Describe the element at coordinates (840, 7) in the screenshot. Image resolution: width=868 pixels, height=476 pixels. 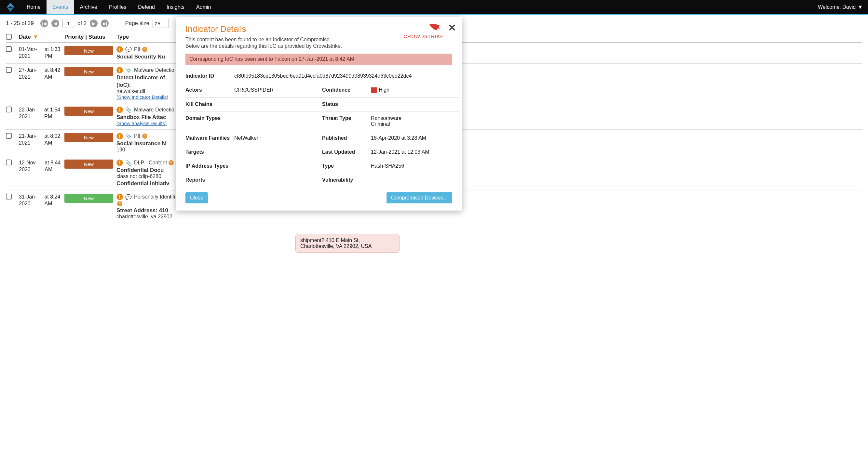
I see `welcome-user-dropdown: Welcome, David ▼` at that location.